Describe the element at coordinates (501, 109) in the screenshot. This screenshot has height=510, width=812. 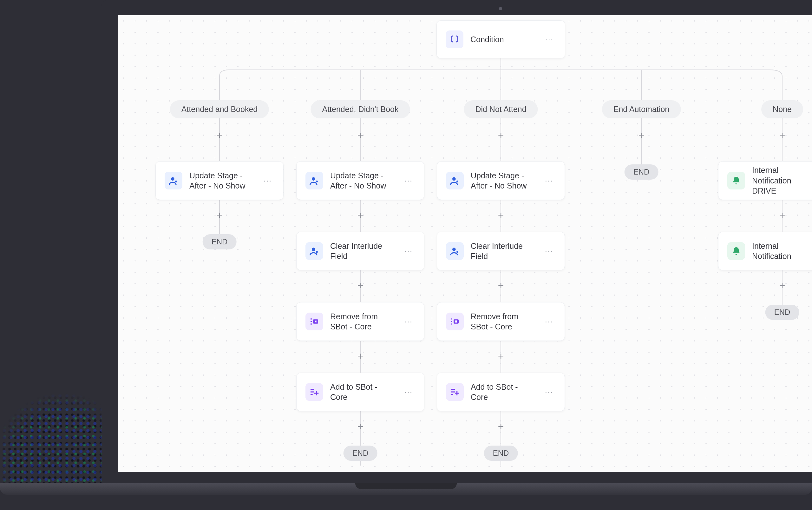
I see `branch-pill-did-not-attend: Did Not Attend` at that location.